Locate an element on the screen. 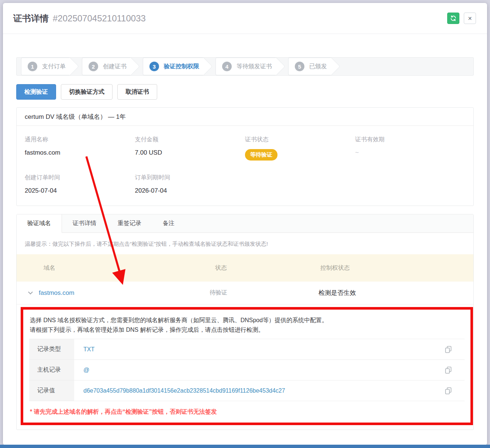 The width and height of the screenshot is (490, 448). step-create-cert: 2 创建证书 is located at coordinates (106, 66).